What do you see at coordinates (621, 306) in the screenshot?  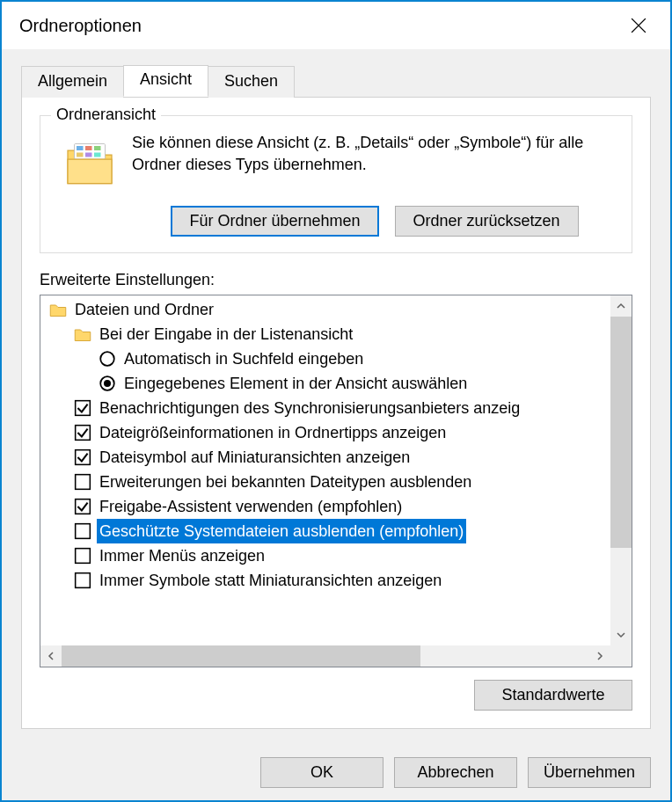 I see `scroll-up-arrow-icon` at bounding box center [621, 306].